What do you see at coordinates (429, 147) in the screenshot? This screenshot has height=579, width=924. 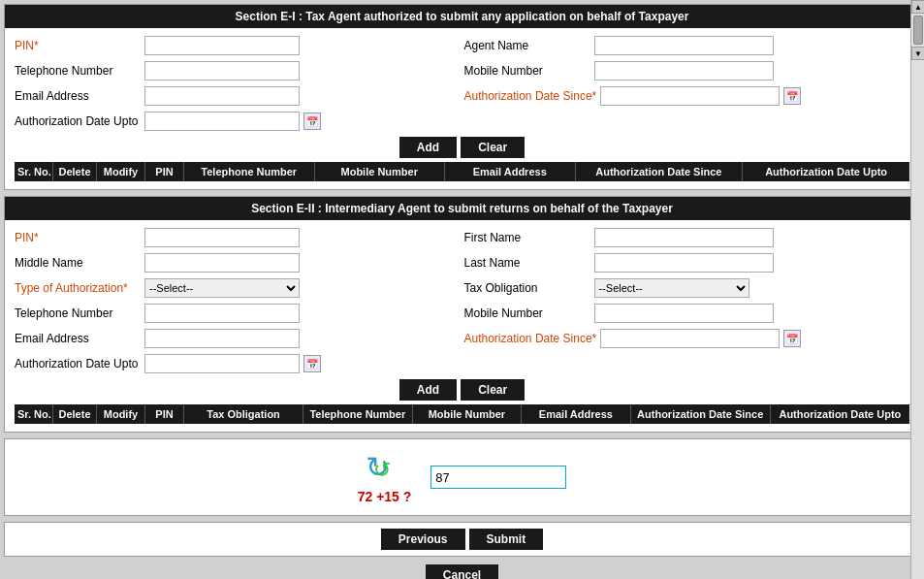 I see `add-button-ei: Add` at bounding box center [429, 147].